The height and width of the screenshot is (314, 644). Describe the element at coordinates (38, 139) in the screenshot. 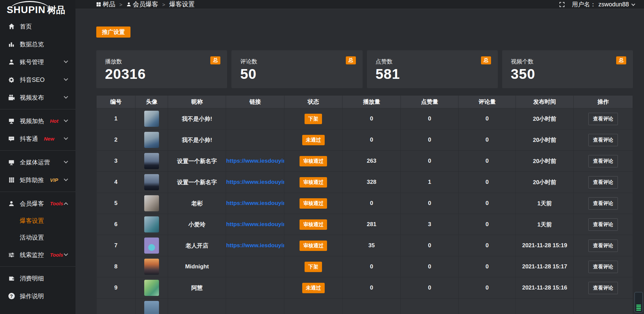

I see `sidebar-item-doketong: 抖客通 New` at that location.